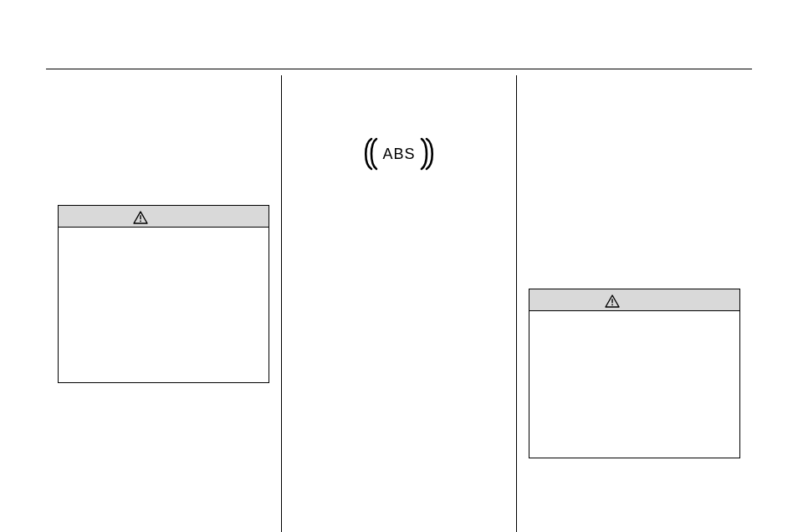 The image size is (798, 532). Describe the element at coordinates (399, 69) in the screenshot. I see `header-rule` at that location.